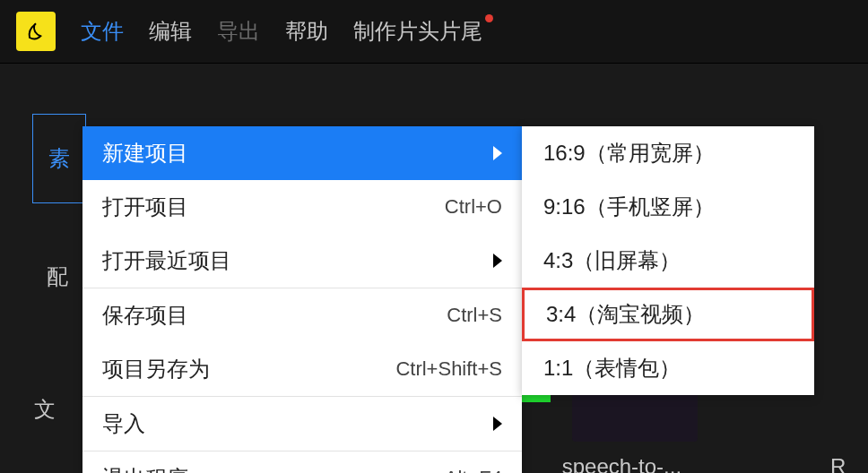  Describe the element at coordinates (490, 18) in the screenshot. I see `notification-dot-icon` at that location.